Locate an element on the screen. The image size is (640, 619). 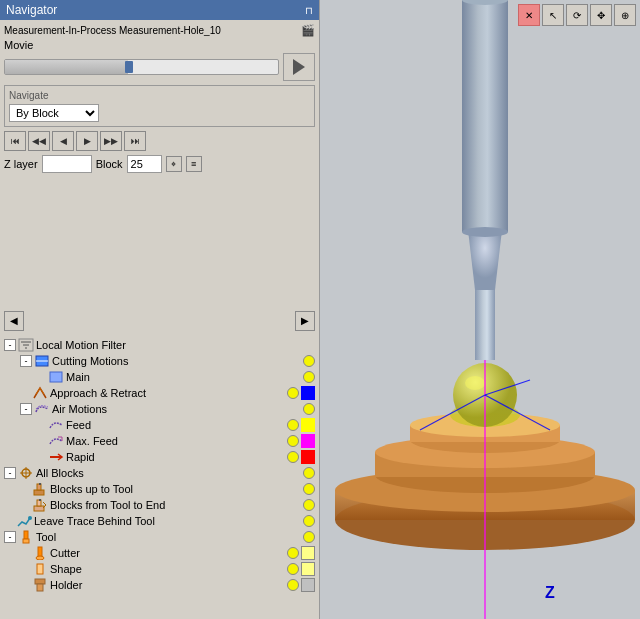
bulb-max-feed is located at coordinates (293, 441).